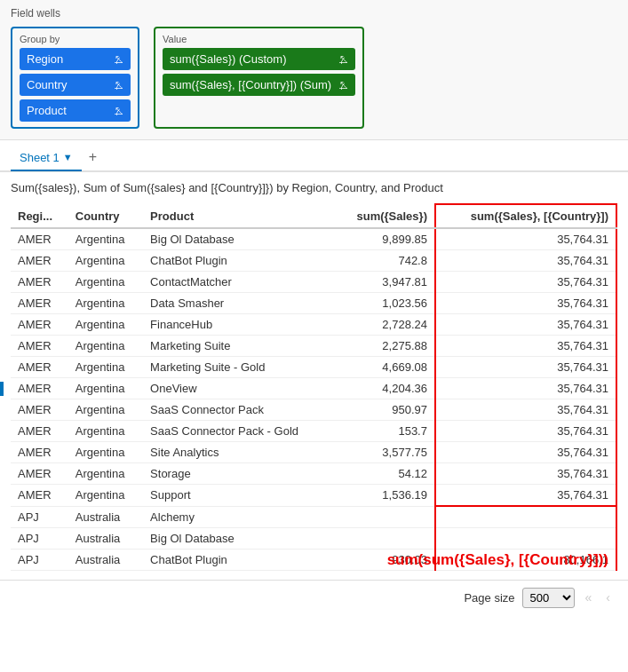 The height and width of the screenshot is (672, 628). Describe the element at coordinates (314, 240) in the screenshot. I see `table-row: AMERArgentinaBig Ol Database9,899.8535,7…` at that location.